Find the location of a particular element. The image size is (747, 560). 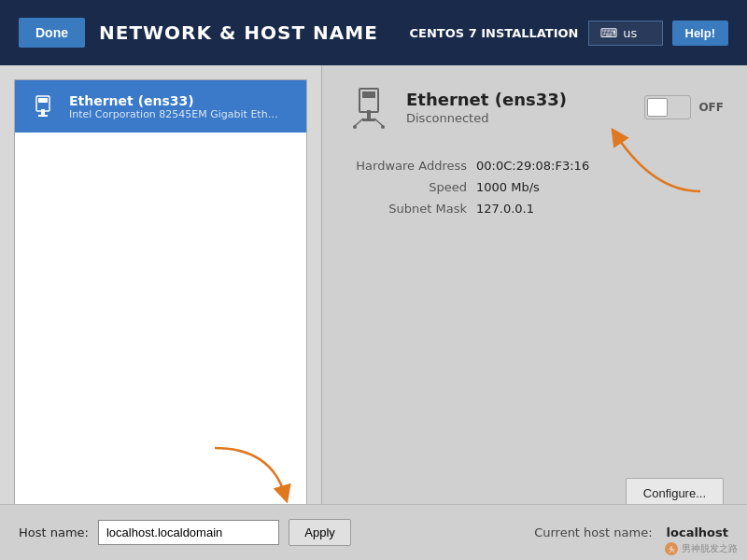

centos-label: CENTOS 7 INSTALLATION is located at coordinates (495, 34).